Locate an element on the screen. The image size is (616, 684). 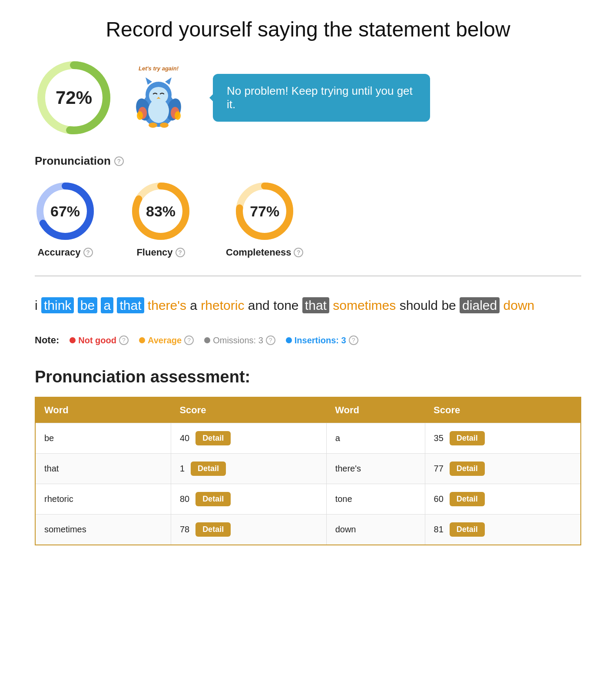
owl-svg is located at coordinates (159, 102).